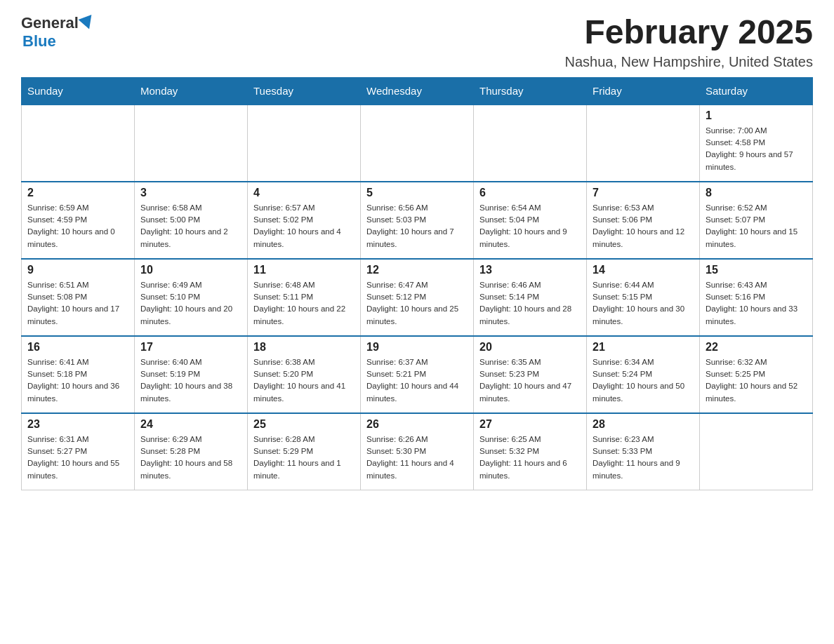  I want to click on calendar-day-cell: 13Sunrise: 6:46 AM Sunset: 5:14 PM Dayli…, so click(531, 297).